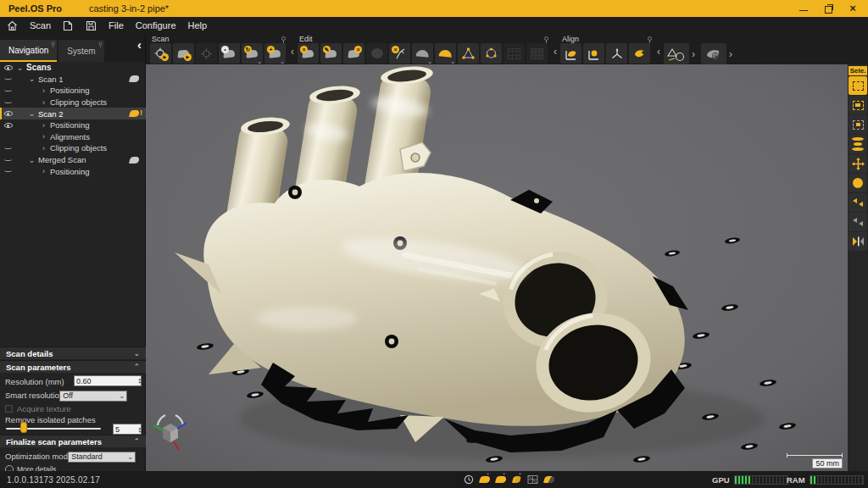  What do you see at coordinates (549, 480) in the screenshot?
I see `half-mesh-status-icon` at bounding box center [549, 480].